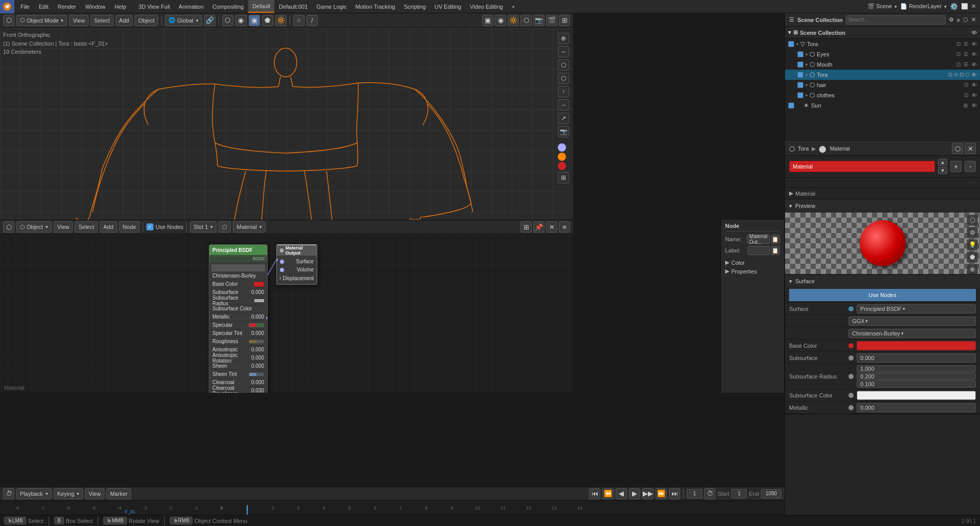 Image resolution: width=980 pixels, height=526 pixels. What do you see at coordinates (966, 95) in the screenshot?
I see `clothes-icon-1: ⊡` at bounding box center [966, 95].